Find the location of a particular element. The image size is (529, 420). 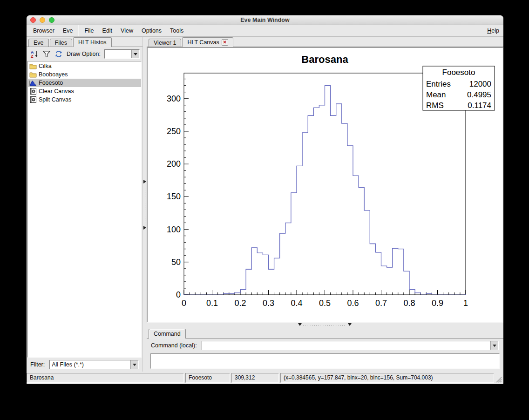

tree-item-label: Fooesoto is located at coordinates (51, 83).